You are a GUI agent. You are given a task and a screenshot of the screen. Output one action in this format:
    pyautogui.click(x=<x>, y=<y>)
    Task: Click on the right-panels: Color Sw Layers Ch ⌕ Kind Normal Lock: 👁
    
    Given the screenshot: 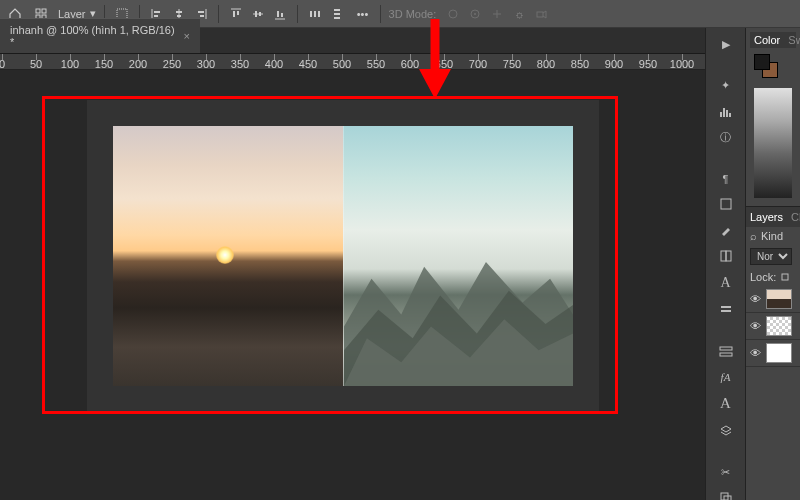 What is the action you would take?
    pyautogui.click(x=772, y=264)
    